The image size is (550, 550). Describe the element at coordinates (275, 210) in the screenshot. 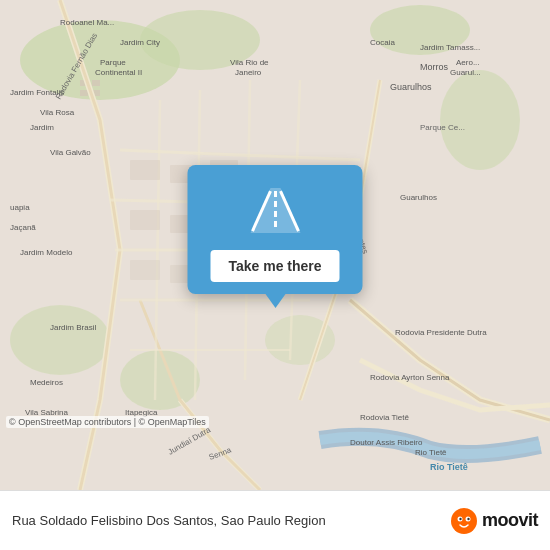

I see `road-icon` at that location.